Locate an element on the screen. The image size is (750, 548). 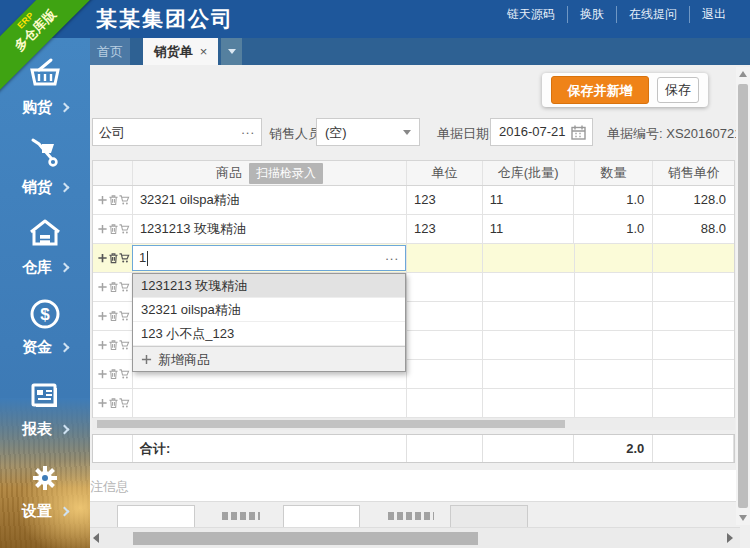
price-cell: 128.0 is located at coordinates (694, 200).